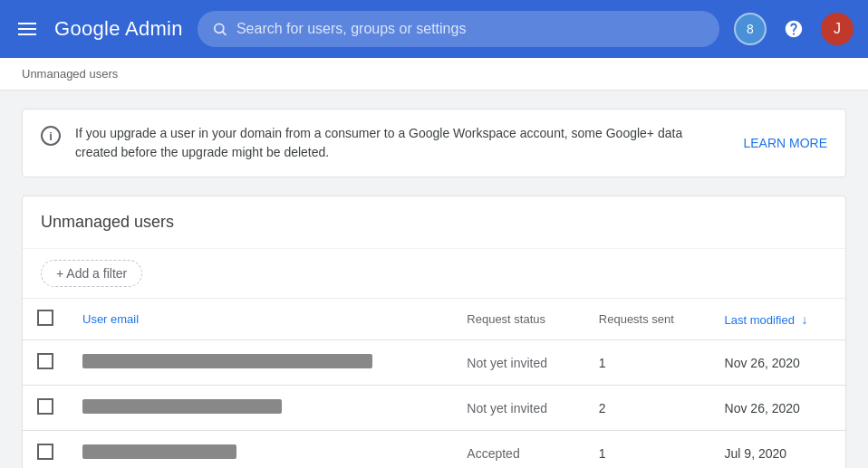  Describe the element at coordinates (434, 320) in the screenshot. I see `table-header-row: User email Request status Requests sent …` at that location.